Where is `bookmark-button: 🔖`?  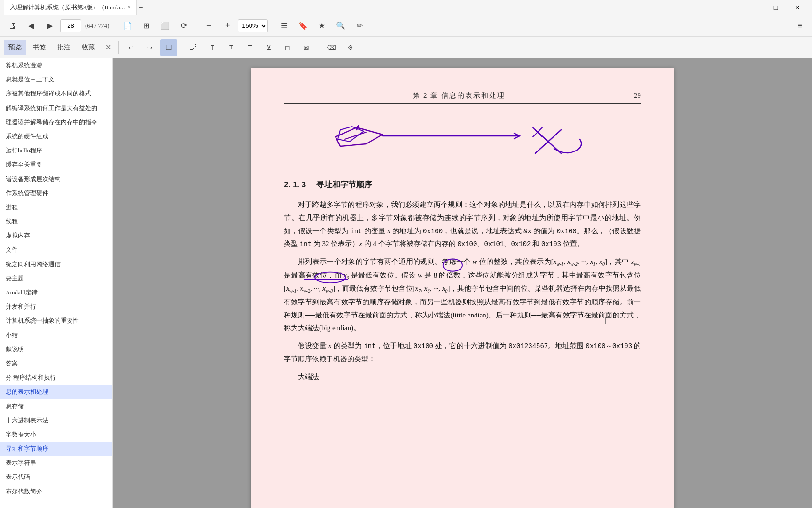
bookmark-button: 🔖 is located at coordinates (303, 26).